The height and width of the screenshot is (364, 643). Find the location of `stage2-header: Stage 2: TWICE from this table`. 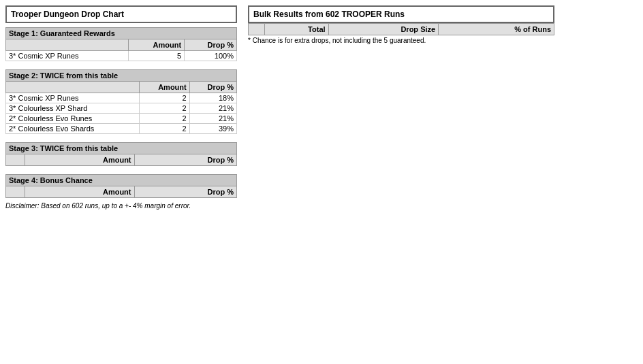

stage2-header: Stage 2: TWICE from this table is located at coordinates (121, 76).